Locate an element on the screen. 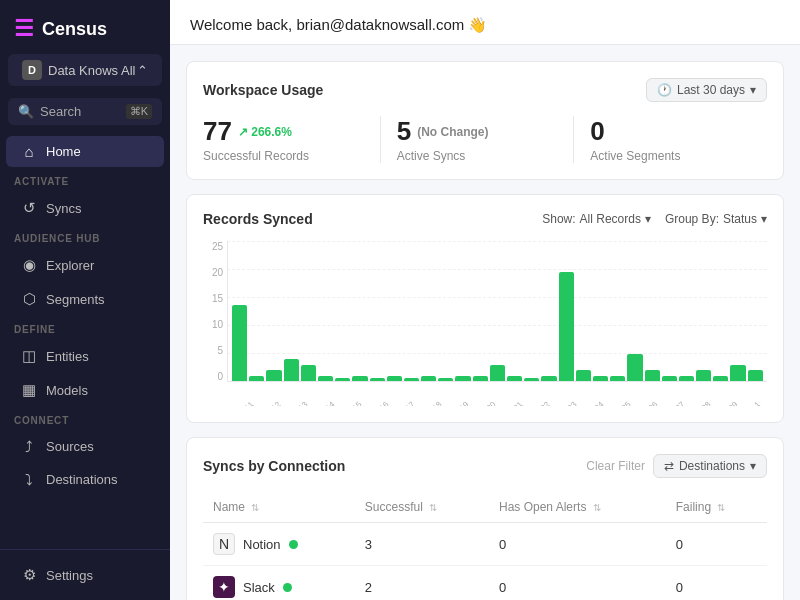 This screenshot has width=800, height=600. connections-table: Name ⇅ Successful ⇅ Has Open Alerts ⇅ is located at coordinates (485, 546).